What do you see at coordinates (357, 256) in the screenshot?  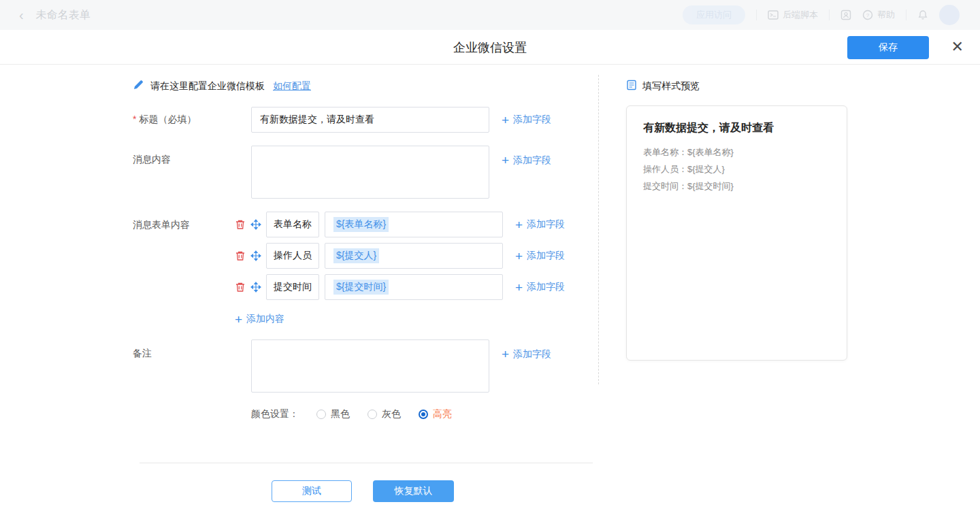 I see `field-token: ${提交人}` at bounding box center [357, 256].